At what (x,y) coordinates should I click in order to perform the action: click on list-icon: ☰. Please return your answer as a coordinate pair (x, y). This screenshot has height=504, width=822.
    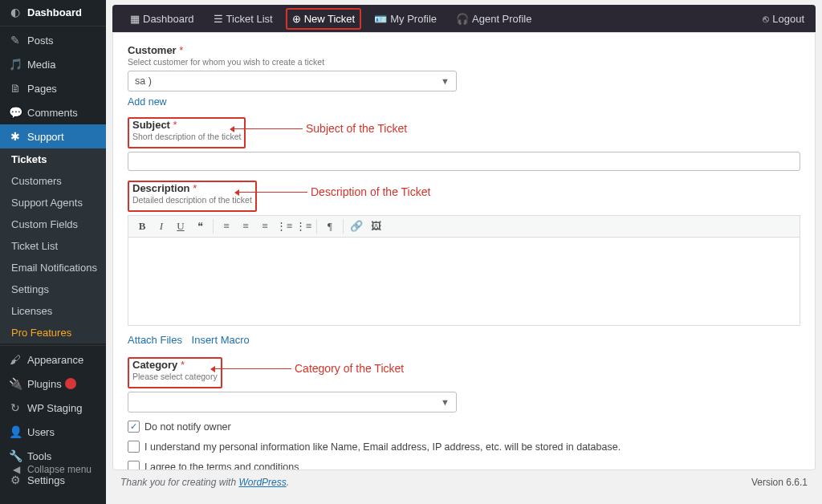
    Looking at the image, I should click on (218, 19).